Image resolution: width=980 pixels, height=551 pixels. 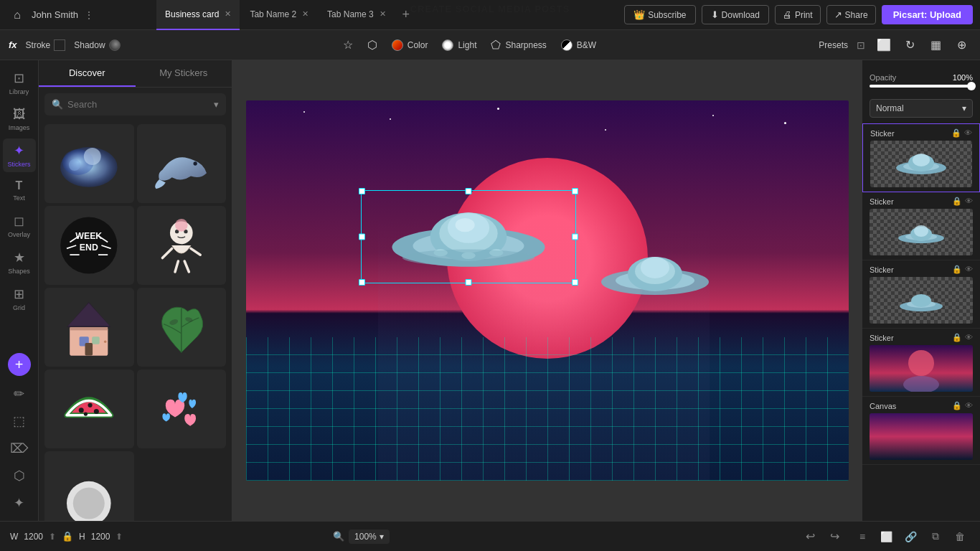 I want to click on light-tool: Light, so click(x=459, y=45).